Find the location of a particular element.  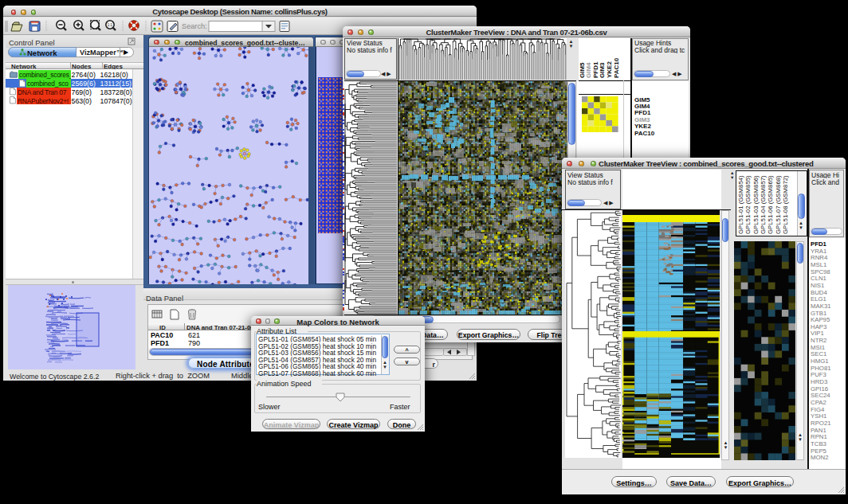

svg-text: GPL51-03 (GSM856) is located at coordinates (756, 205).